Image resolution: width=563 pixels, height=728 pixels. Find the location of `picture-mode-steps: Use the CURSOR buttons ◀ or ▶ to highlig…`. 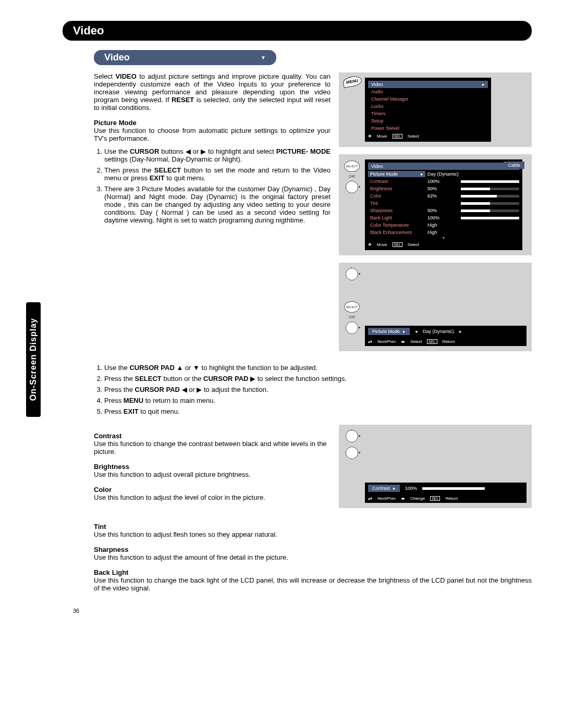

picture-mode-steps: Use the CURSOR buttons ◀ or ▶ to highlig… is located at coordinates (212, 186).